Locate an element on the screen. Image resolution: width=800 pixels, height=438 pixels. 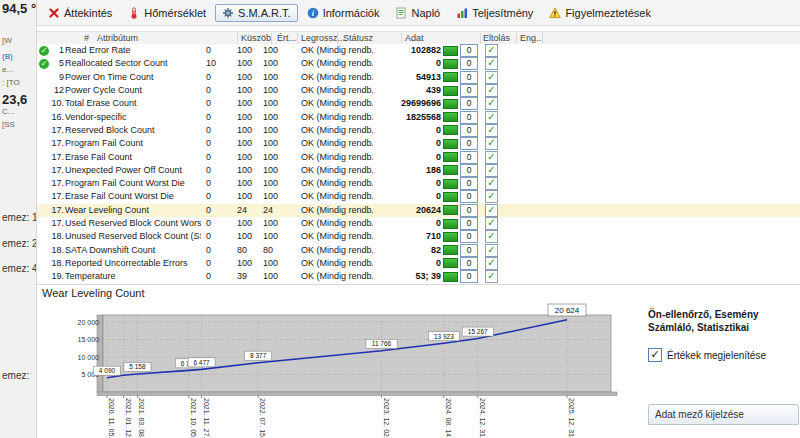
tab-label: Teljesítmény is located at coordinates (502, 13).